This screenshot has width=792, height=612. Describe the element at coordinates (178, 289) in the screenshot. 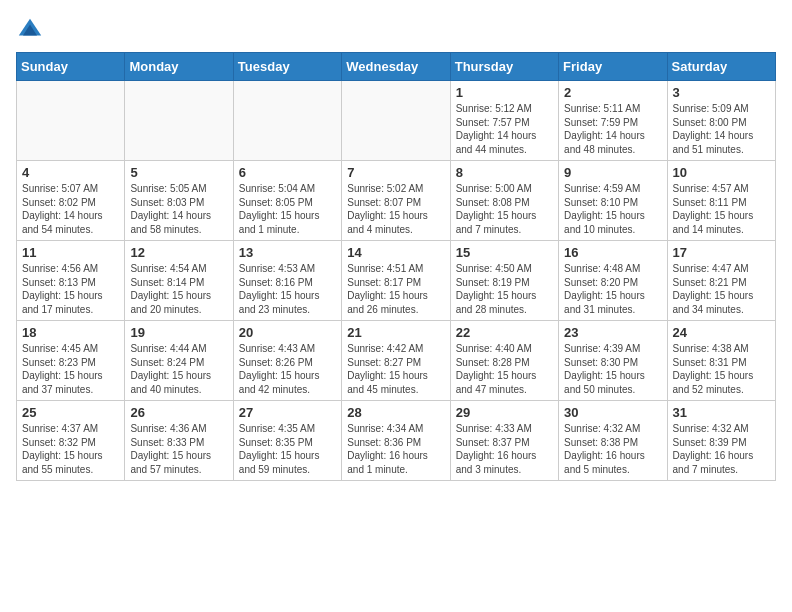

I see `day-info: Sunrise: 4:54 AM Sunset: 8:14 PM Dayligh…` at that location.